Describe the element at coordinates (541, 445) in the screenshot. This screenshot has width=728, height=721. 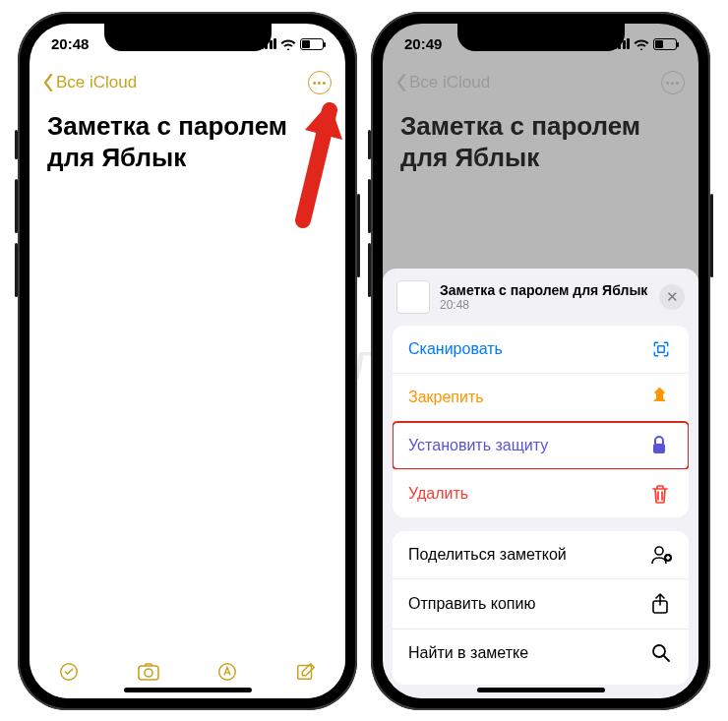
I see `action-lock: Установить защиту` at that location.